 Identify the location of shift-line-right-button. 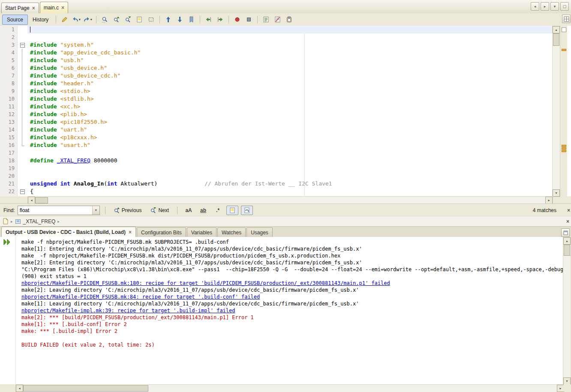
(220, 20).